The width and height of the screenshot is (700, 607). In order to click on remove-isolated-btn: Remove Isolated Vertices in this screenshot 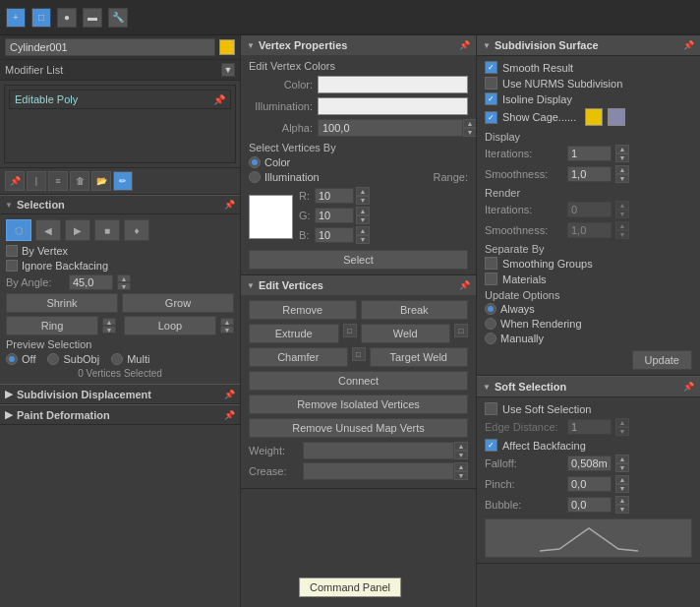, I will do `click(358, 404)`.